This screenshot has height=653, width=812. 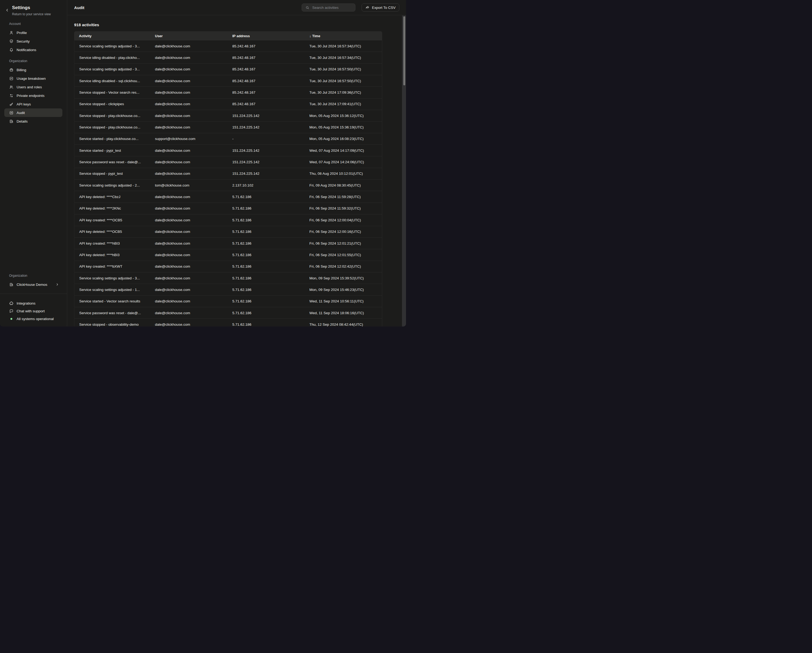 I want to click on cell-activity: Service stopped - clickpipes, so click(x=112, y=104).